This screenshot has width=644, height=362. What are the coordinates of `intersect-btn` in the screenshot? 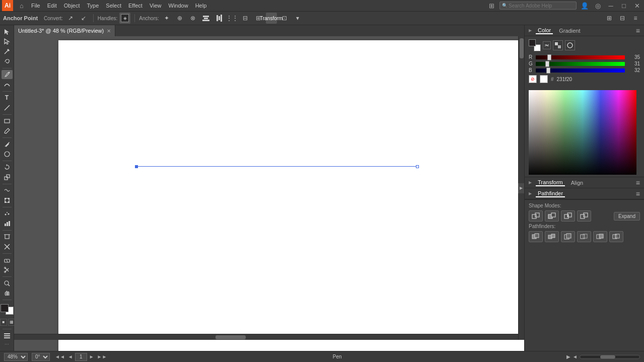 It's located at (568, 216).